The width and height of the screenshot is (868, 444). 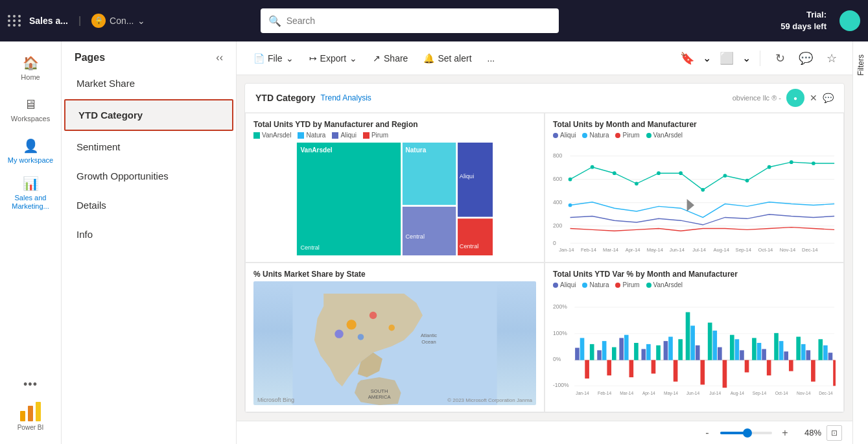 I want to click on bookmark-button: 🔖, so click(x=687, y=58).